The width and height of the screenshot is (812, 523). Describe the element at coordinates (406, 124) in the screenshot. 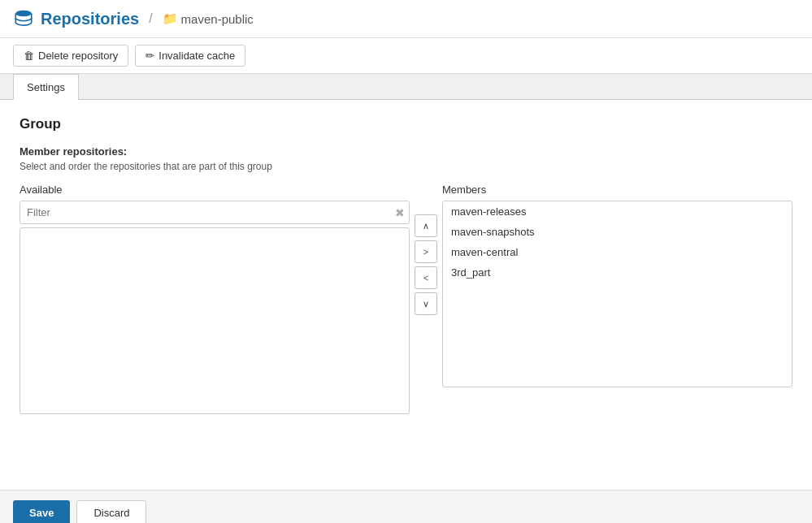

I see `section-title: Group` at that location.